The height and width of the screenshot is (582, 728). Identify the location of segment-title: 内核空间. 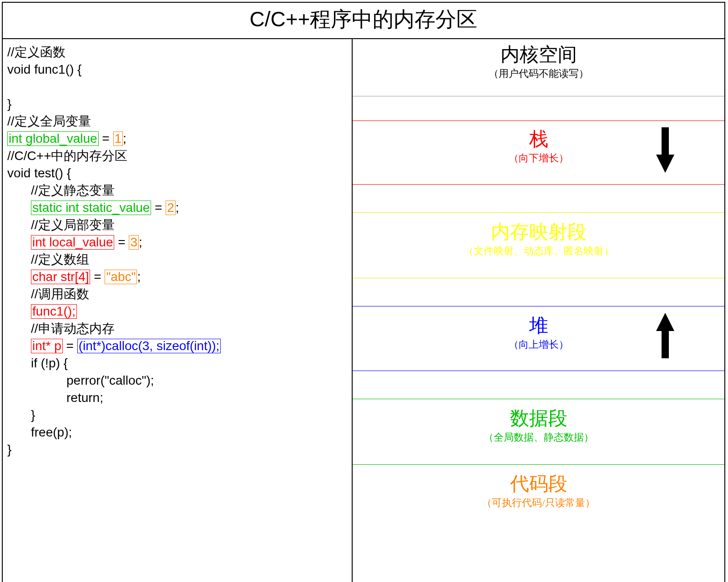
(539, 55).